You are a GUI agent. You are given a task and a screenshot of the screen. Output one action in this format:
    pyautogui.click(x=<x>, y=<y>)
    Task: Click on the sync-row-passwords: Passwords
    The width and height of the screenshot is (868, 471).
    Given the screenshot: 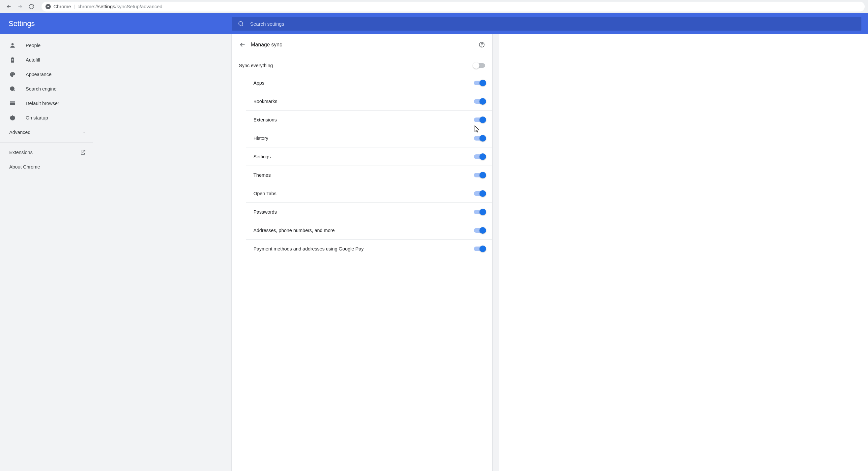 What is the action you would take?
    pyautogui.click(x=369, y=212)
    